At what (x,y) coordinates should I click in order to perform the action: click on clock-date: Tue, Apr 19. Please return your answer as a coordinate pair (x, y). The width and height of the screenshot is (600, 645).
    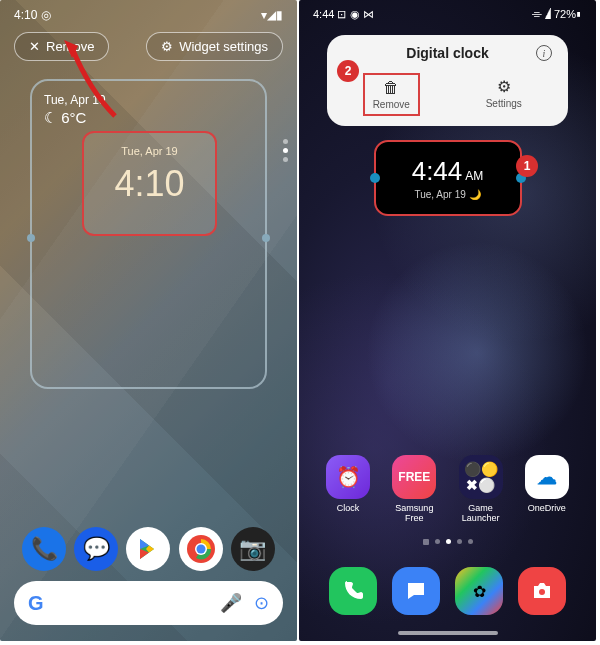
    Looking at the image, I should click on (150, 151).